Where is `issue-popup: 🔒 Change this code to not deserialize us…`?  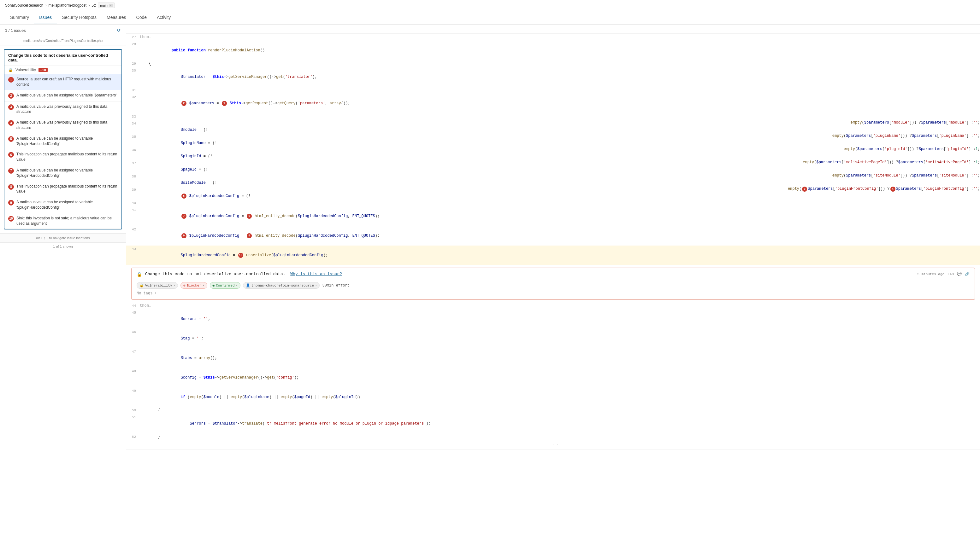 issue-popup: 🔒 Change this code to not deserialize us… is located at coordinates (553, 284).